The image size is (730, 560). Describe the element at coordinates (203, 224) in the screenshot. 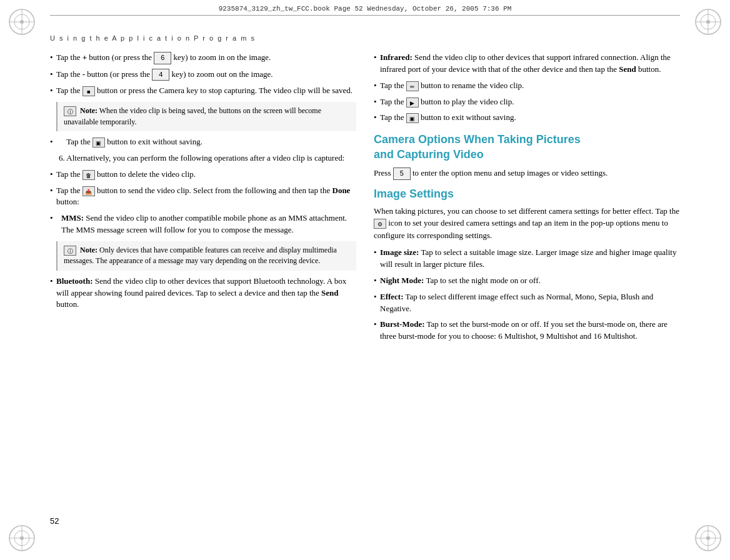

I see `bullet-mms: MMS: Send the video clip to another comp…` at that location.